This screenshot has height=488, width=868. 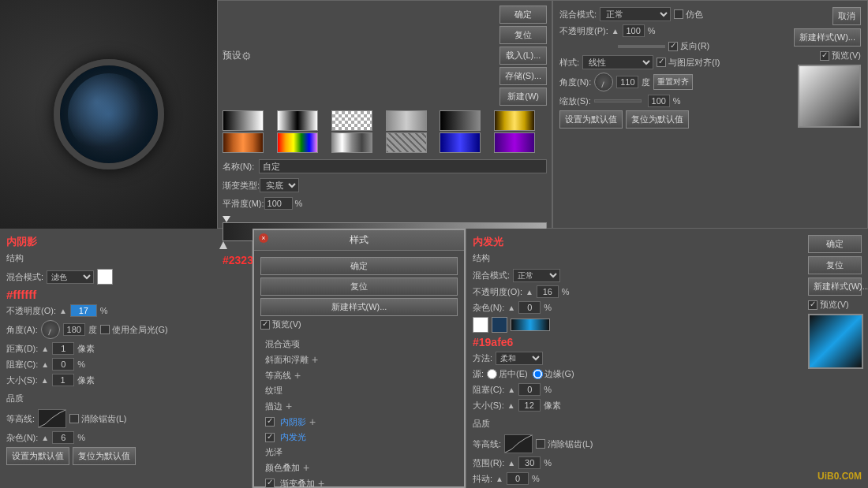 What do you see at coordinates (105, 330) in the screenshot?
I see `is-global-light-checkbox` at bounding box center [105, 330].